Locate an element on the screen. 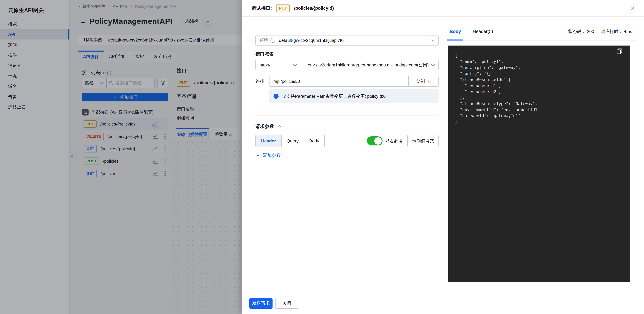  scheme-select: http:// is located at coordinates (278, 65).